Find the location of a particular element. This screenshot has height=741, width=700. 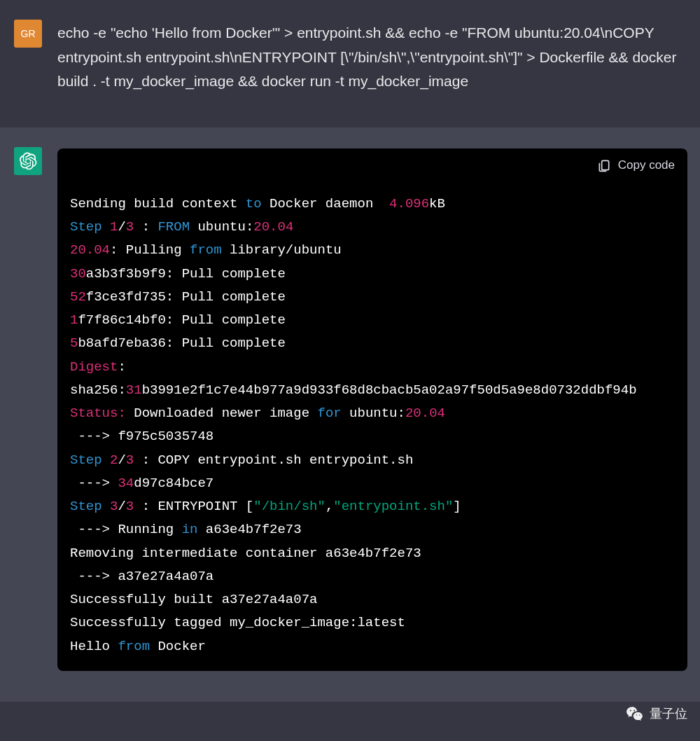

user-message-text: echo -e "echo 'Hello from Docker'" > ent… is located at coordinates (372, 57).